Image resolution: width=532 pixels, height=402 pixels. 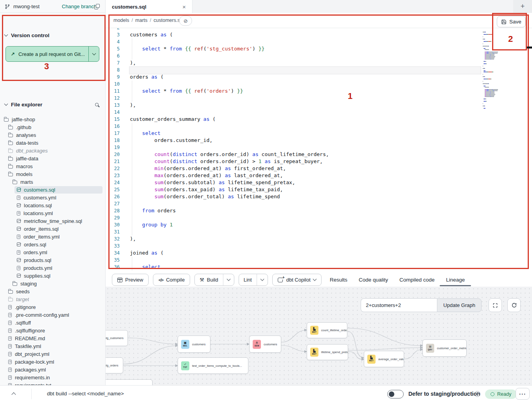 What do you see at coordinates (97, 105) in the screenshot?
I see `search-icon` at bounding box center [97, 105].